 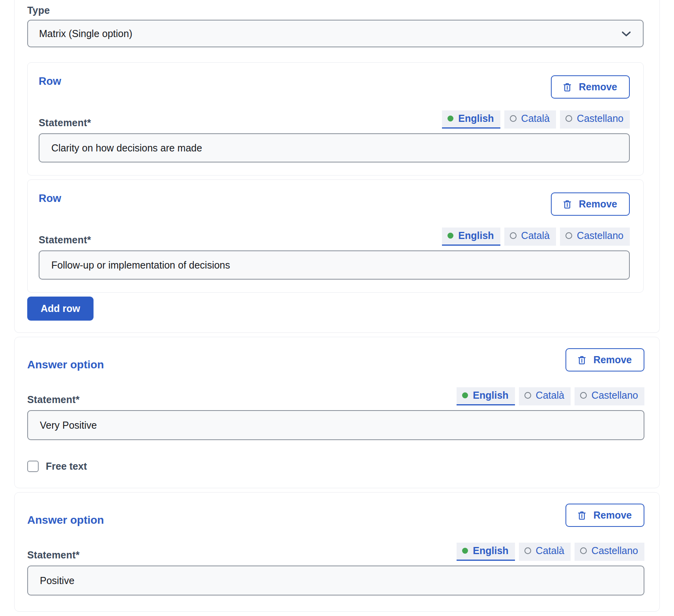 I want to click on question-type-value: Matrix (Single option), so click(x=86, y=34).